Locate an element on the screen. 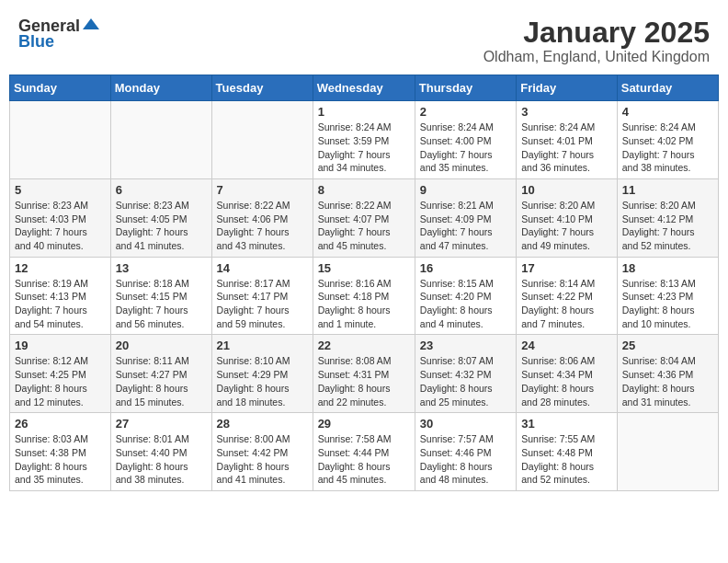  calendar-week-1: 1Sunrise: 8:24 AMSunset: 3:59 PMDaylight… is located at coordinates (364, 140).